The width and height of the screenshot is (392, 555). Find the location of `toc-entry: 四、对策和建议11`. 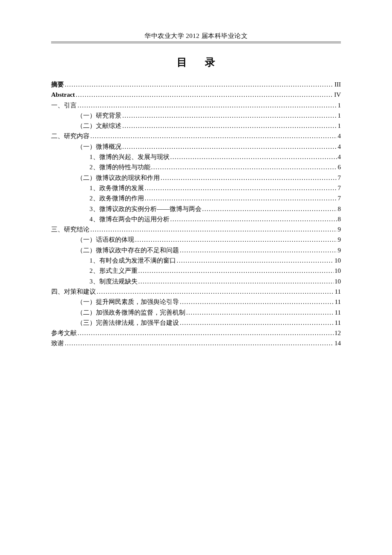

toc-entry: 四、对策和建议11 is located at coordinates (196, 292).